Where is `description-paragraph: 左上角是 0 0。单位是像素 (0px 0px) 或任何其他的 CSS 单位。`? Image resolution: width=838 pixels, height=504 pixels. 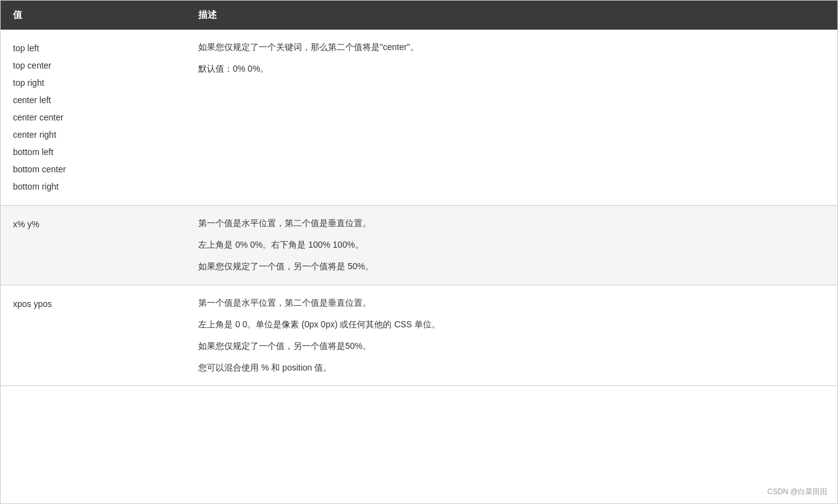 description-paragraph: 左上角是 0 0。单位是像素 (0px 0px) 或任何其他的 CSS 单位。 is located at coordinates (511, 325).